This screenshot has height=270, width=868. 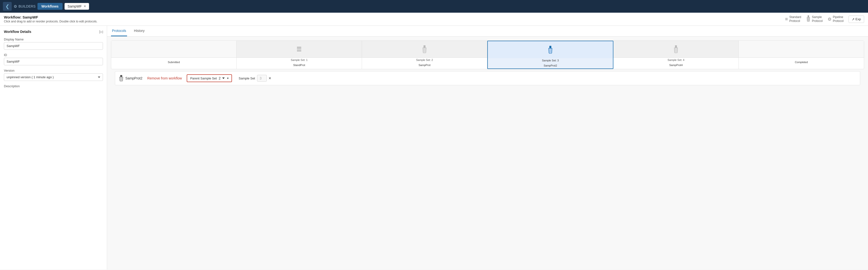 I want to click on header-row: Workflow: SampWF Click and drag to add o…, so click(x=434, y=20).